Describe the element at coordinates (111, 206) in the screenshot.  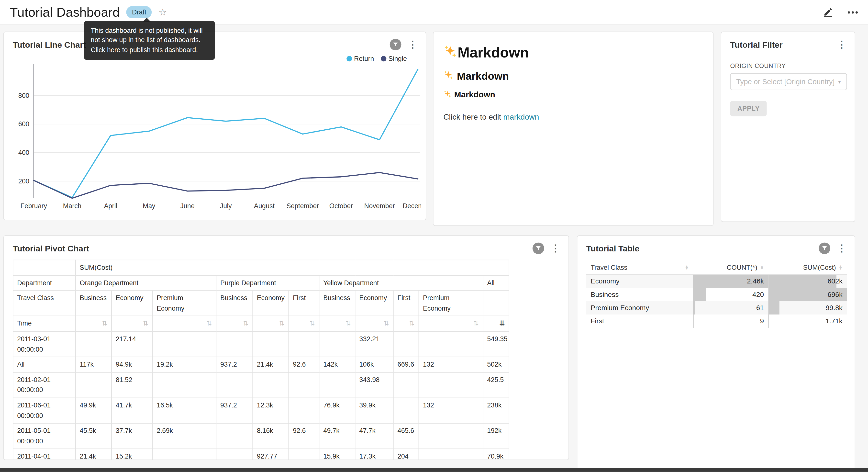
I see `svg-text: April` at that location.